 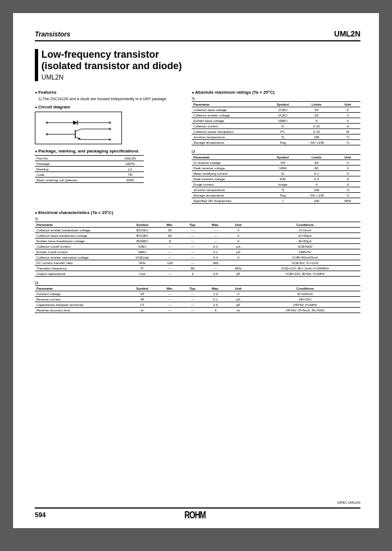 I want to click on cell: IO reverse voltage, so click(x=230, y=163).